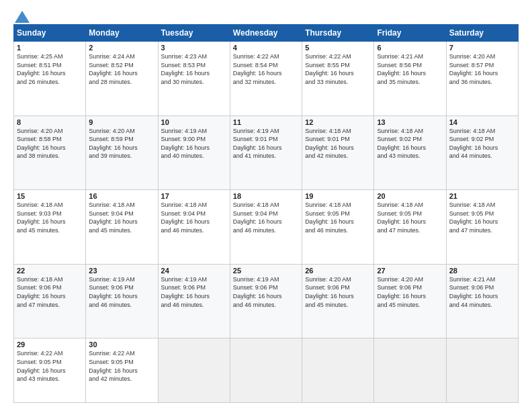 The width and height of the screenshot is (532, 411). Describe the element at coordinates (184, 65) in the screenshot. I see `sunset-label: Sunset: 8:53 PM` at that location.